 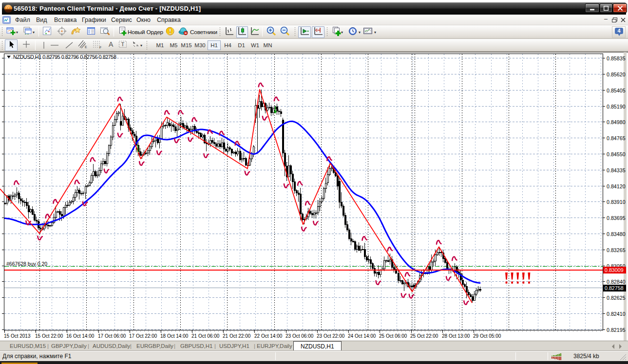 What do you see at coordinates (331, 336) in the screenshot?
I see `svg-text: 23 Oct 22:00` at bounding box center [331, 336].